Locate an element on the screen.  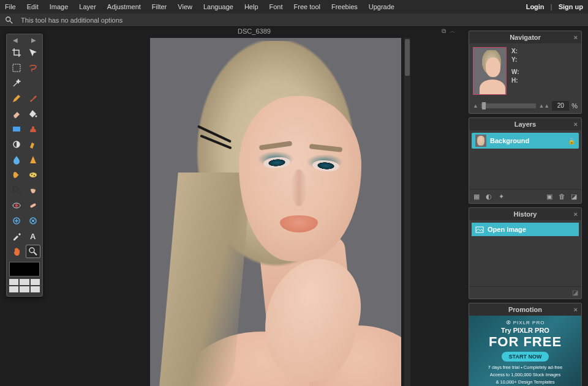
promo-try: Try PIXLR PRO is located at coordinates (526, 330).